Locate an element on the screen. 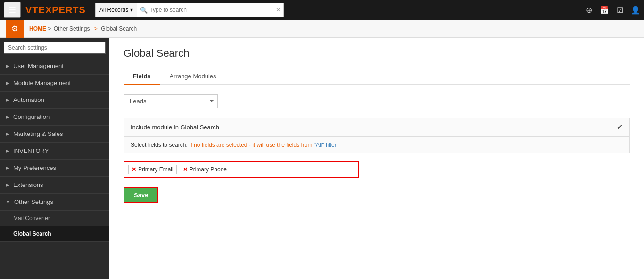 This screenshot has height=279, width=644. sidebar-item-label: INVENTORY is located at coordinates (31, 151).